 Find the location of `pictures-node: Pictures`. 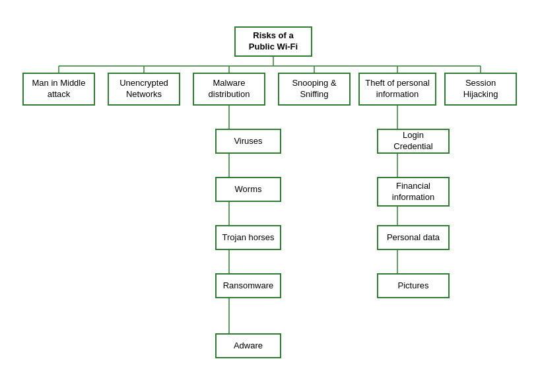

pictures-node: Pictures is located at coordinates (413, 286).